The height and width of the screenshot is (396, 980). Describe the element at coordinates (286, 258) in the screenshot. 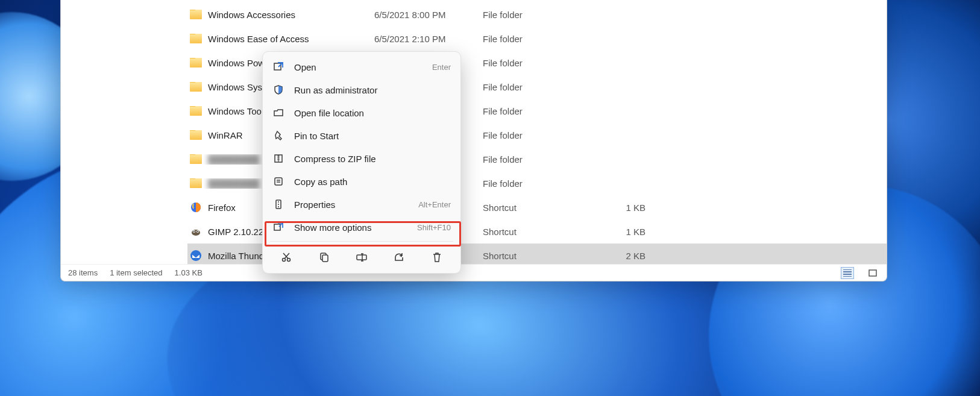

I see `cut-icon` at that location.